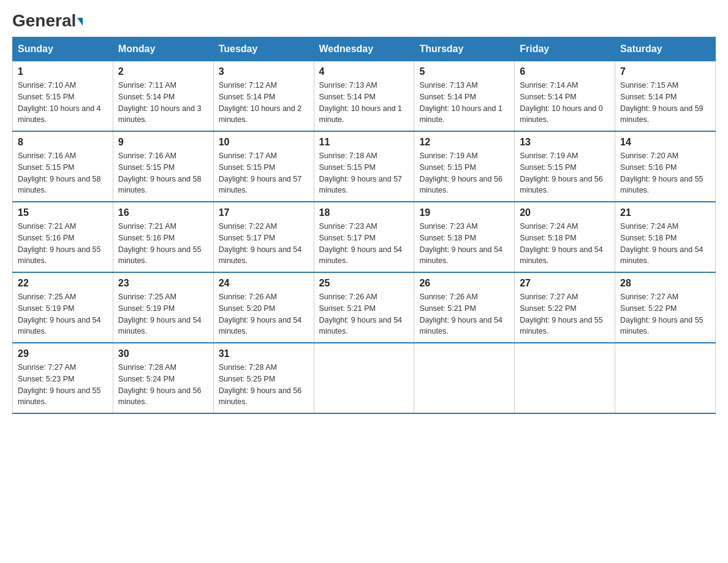 This screenshot has width=728, height=563. What do you see at coordinates (464, 237) in the screenshot?
I see `calendar-cell: 19 Sunrise: 7:23 AMSunset: 5:18 PMDaylig…` at bounding box center [464, 237].